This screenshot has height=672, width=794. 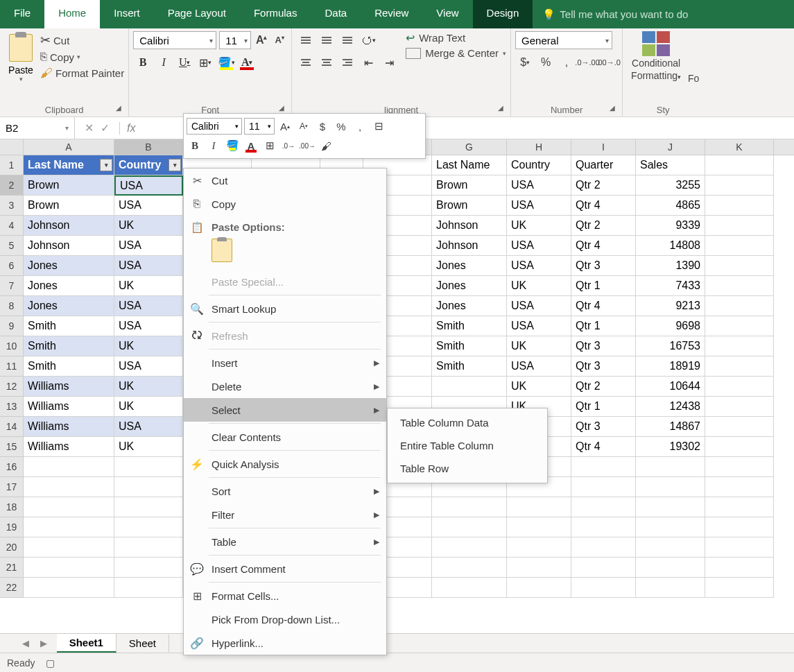 What do you see at coordinates (259, 126) in the screenshot?
I see `mini-size-combo: 11▾` at bounding box center [259, 126].